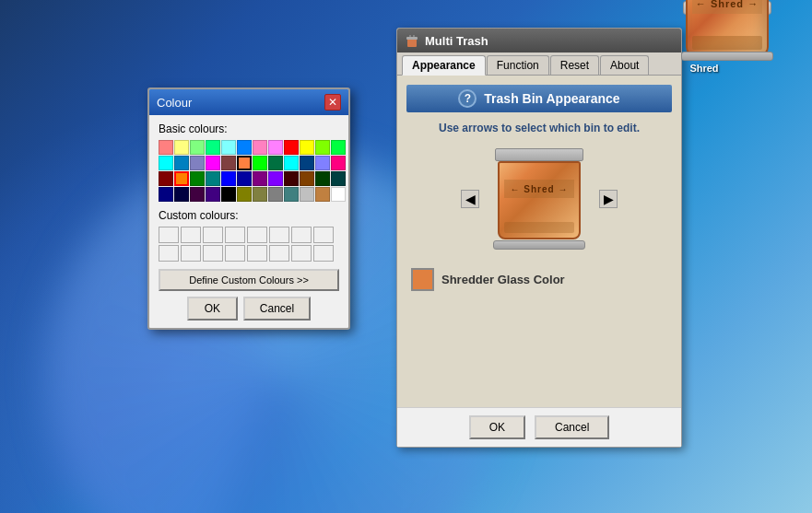 The image size is (812, 513). Describe the element at coordinates (470, 199) in the screenshot. I see `prev-bin-arrow: ◀` at that location.